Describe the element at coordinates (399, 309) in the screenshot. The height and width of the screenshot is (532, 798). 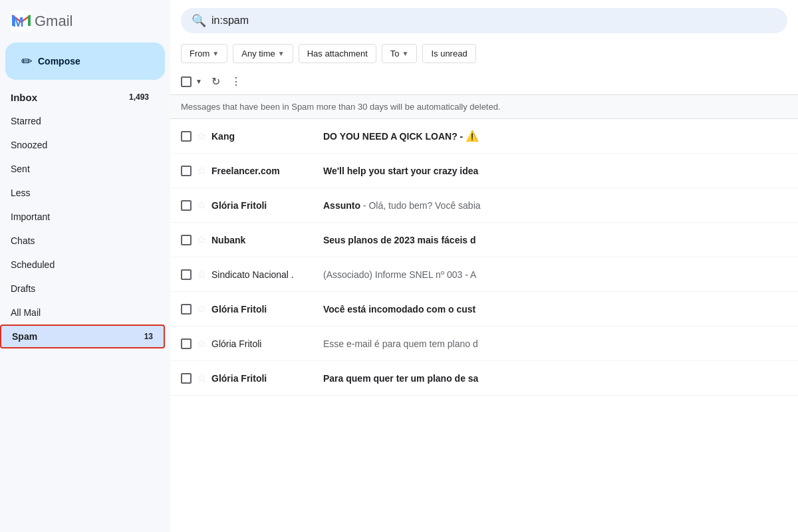
I see `subject-text: Você está incomodado com o cust` at that location.